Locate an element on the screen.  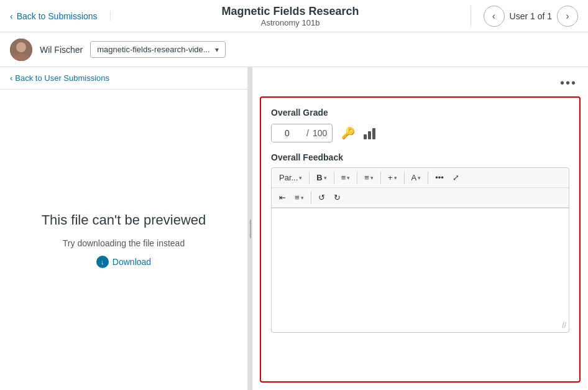
toolbar-row1: Par... ▾ B ▾ ≡ ▾ ≡ is located at coordinates (420, 178).